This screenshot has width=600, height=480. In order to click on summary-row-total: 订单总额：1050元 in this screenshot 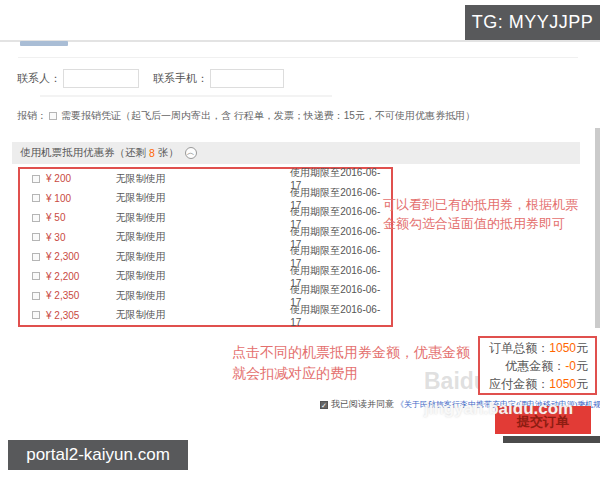, I will do `click(538, 348)`.